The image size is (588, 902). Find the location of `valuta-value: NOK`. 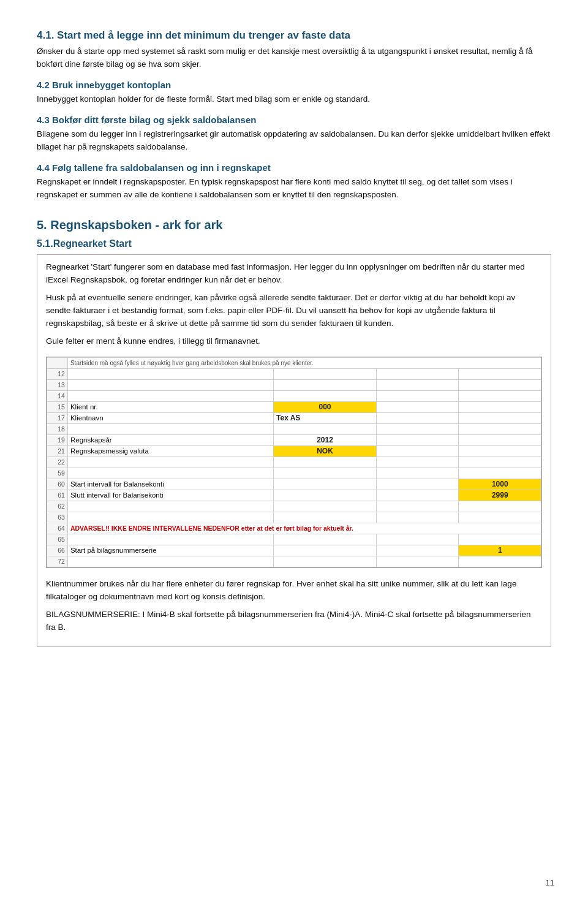

valuta-value: NOK is located at coordinates (325, 451).